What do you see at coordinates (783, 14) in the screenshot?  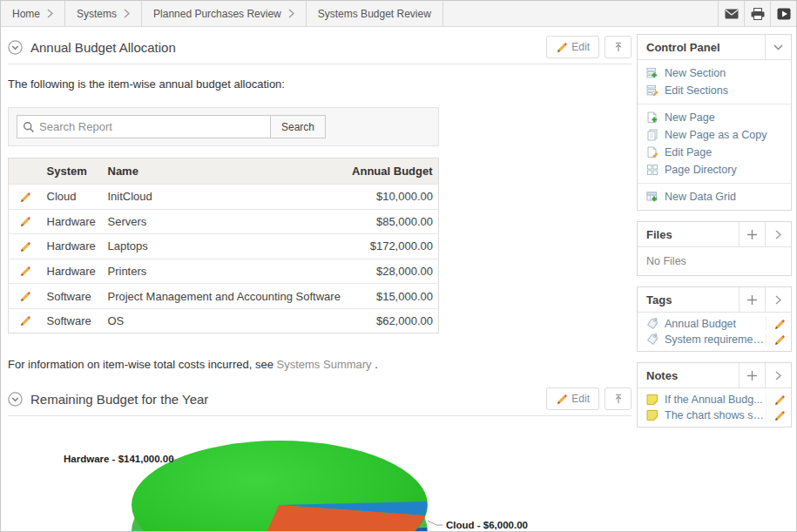 I see `presentation-button` at bounding box center [783, 14].